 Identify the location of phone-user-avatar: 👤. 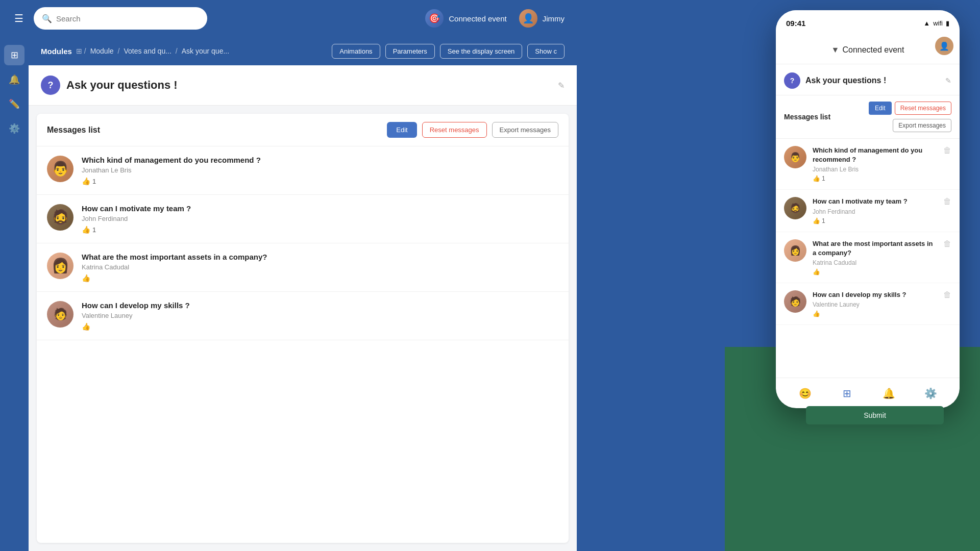
(944, 46).